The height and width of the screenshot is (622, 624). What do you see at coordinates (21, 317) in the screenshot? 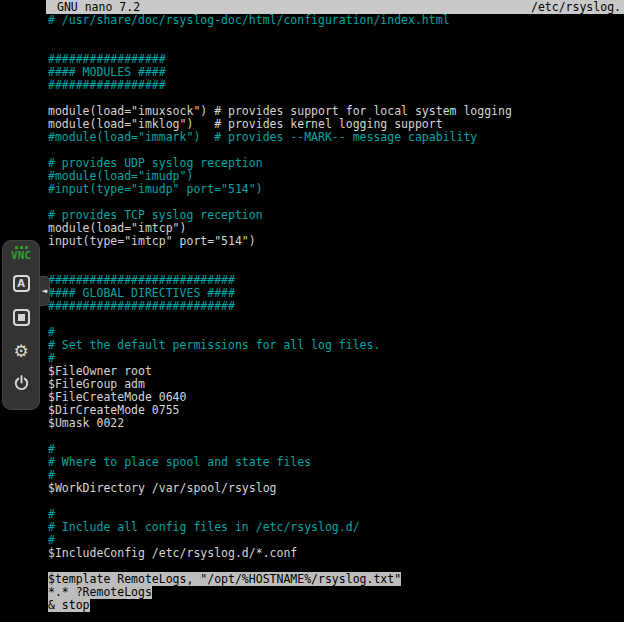
I see `fullscreen-button` at bounding box center [21, 317].